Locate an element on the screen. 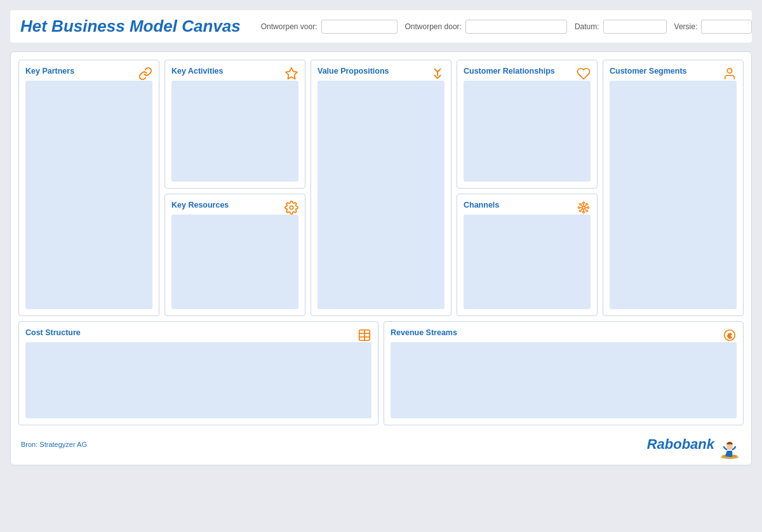  value-propositions-cell: Value Propositions is located at coordinates (381, 188).